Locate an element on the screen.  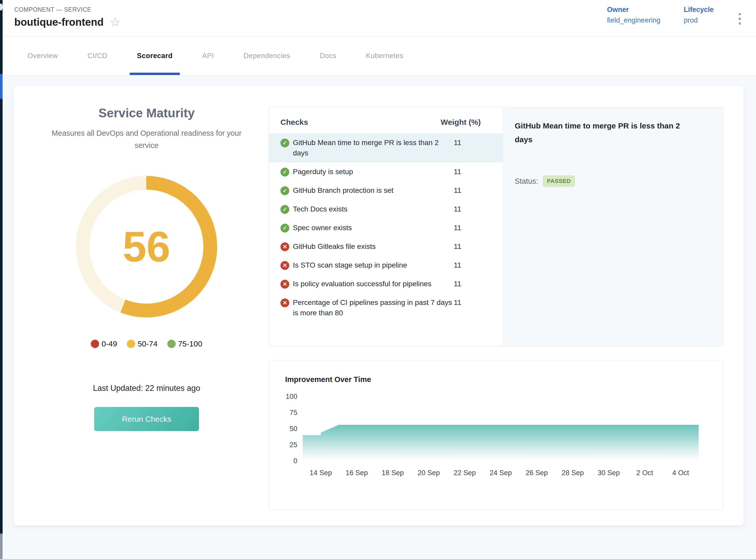
check-row: ✓Spec owner exists11 is located at coordinates (386, 228).